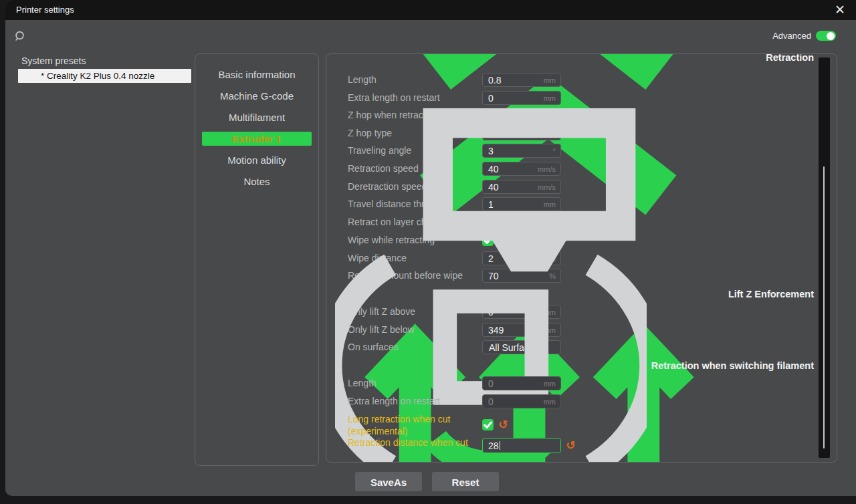  I want to click on reset-button: Reset, so click(465, 481).